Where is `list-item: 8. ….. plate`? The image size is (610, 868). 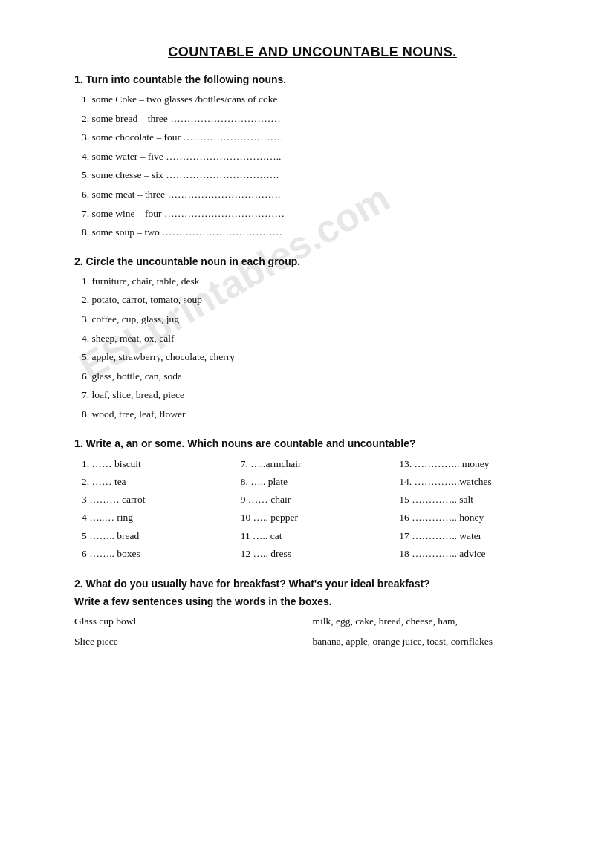 list-item: 8. ….. plate is located at coordinates (317, 482).